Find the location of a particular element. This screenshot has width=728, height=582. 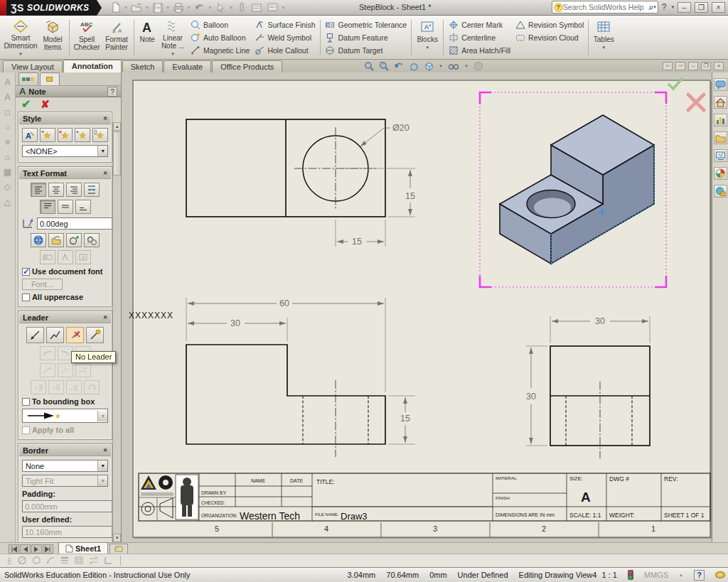

scroll-thumb is located at coordinates (117, 153).